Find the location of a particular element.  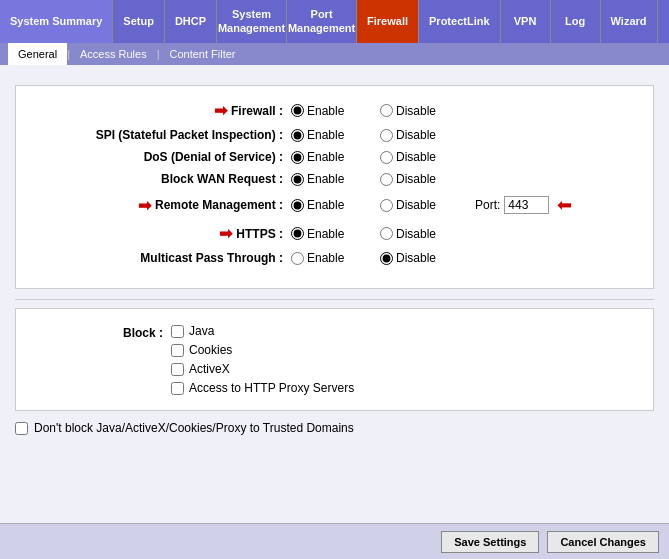

nav-system-management: System Management is located at coordinates (252, 22).